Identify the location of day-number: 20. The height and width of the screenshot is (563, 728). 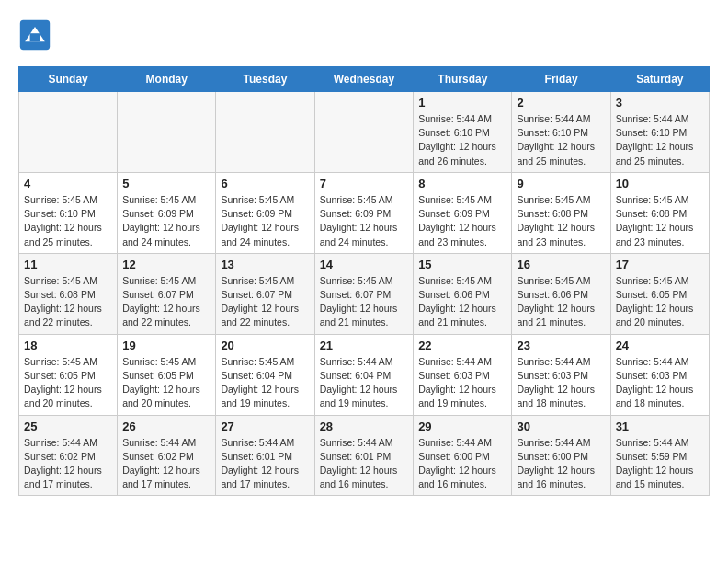
(265, 346).